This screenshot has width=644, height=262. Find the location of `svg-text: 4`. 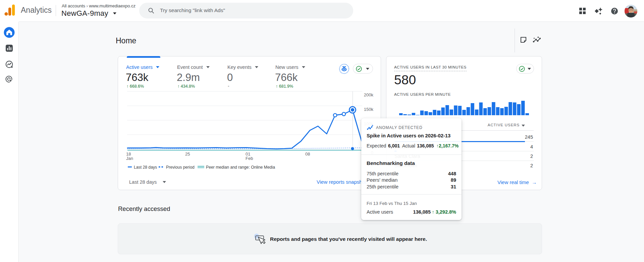

svg-text: 4 is located at coordinates (532, 147).